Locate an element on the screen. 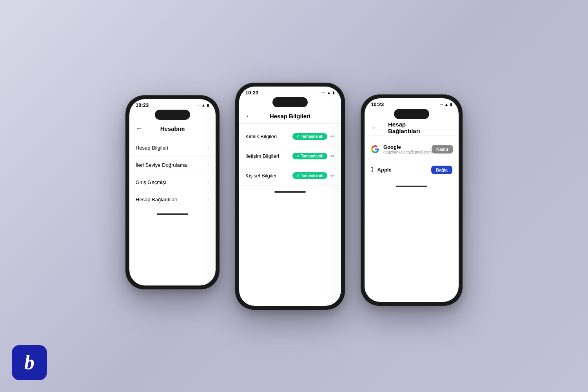 Image resolution: width=588 pixels, height=392 pixels. menu-item-hesap-bilgileri: Hesap Bilgileri › is located at coordinates (172, 148).